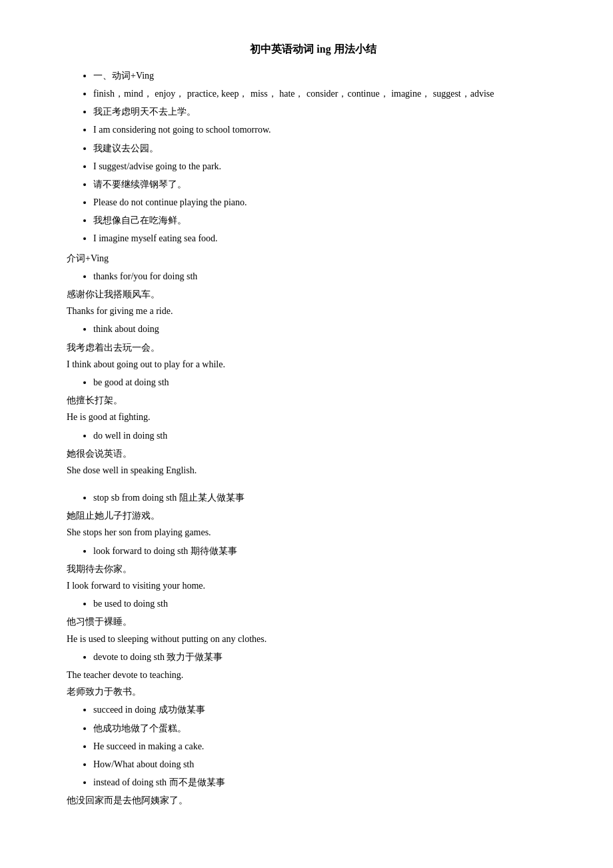 Image resolution: width=613 pixels, height=868 pixels. What do you see at coordinates (313, 471) in the screenshot?
I see `section2-english-4: She dose well in speaking English.` at bounding box center [313, 471].